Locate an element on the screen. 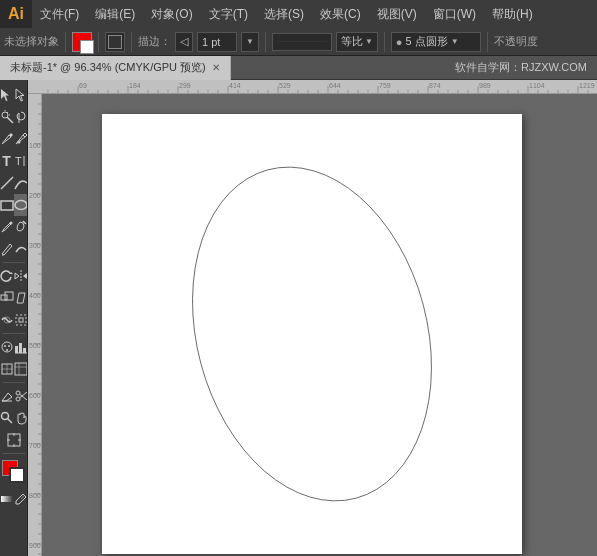  menu-help: 帮助(H) is located at coordinates (512, 14).